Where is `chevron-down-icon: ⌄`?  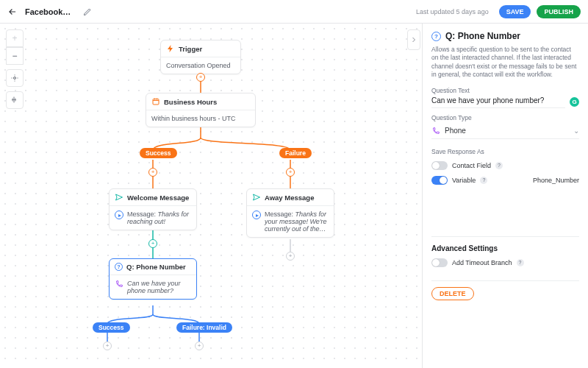 chevron-down-icon: ⌄ is located at coordinates (576, 131).